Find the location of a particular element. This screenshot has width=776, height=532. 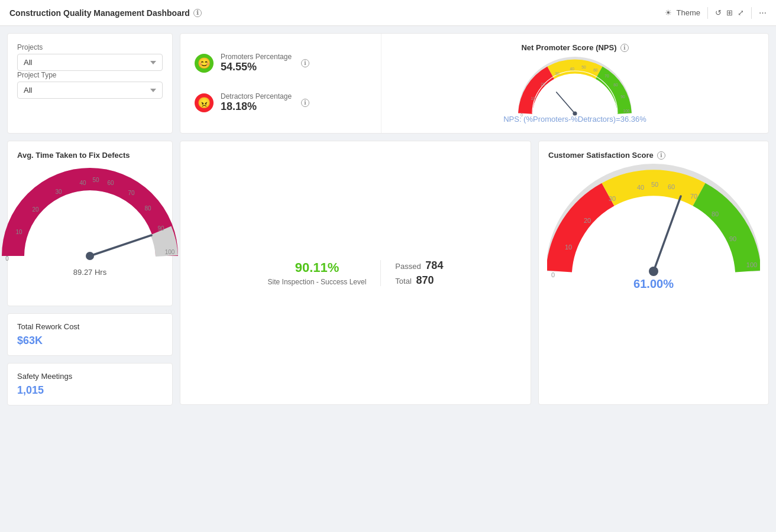

refresh-icon: ↺ is located at coordinates (718, 13).